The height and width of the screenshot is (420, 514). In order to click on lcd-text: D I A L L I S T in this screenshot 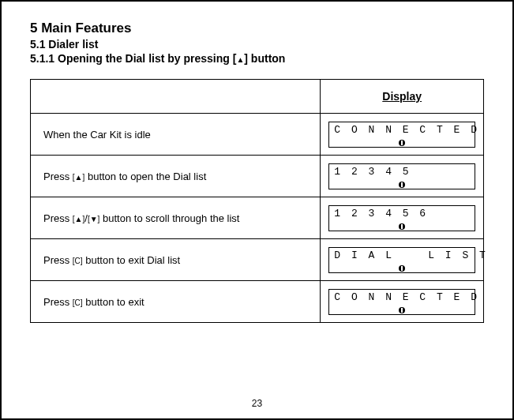, I will do `click(402, 256)`.